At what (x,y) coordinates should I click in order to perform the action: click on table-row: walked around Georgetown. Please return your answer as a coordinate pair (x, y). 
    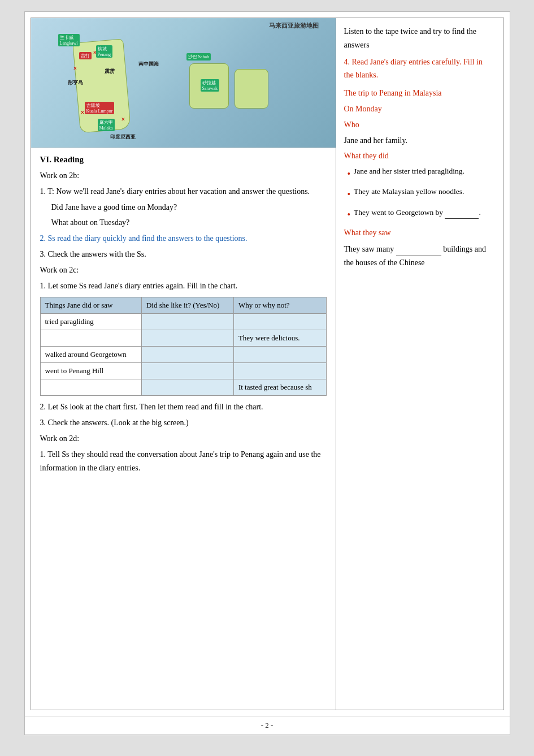
    Looking at the image, I should click on (183, 355).